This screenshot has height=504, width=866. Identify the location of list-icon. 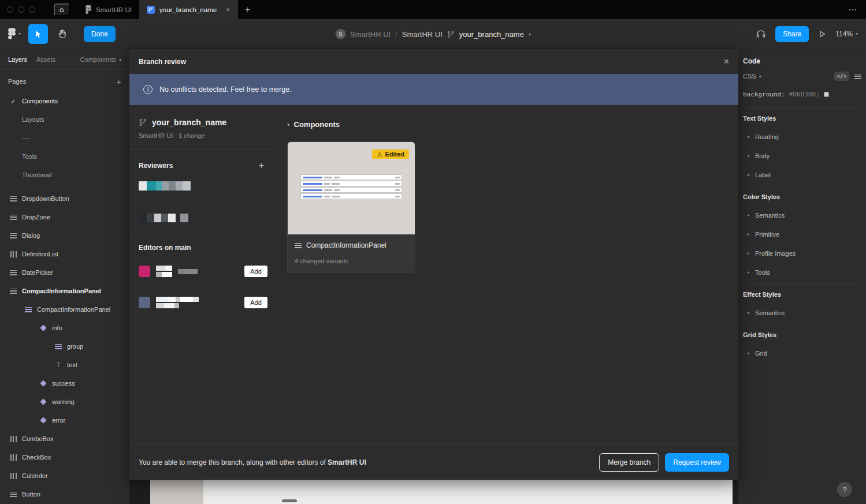
(13, 291).